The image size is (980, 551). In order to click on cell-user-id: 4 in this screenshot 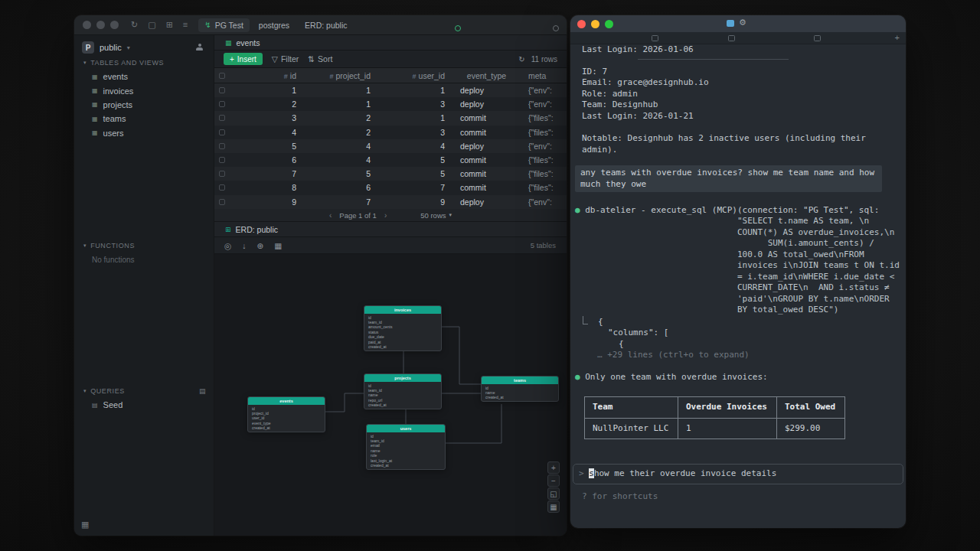, I will do `click(413, 146)`.